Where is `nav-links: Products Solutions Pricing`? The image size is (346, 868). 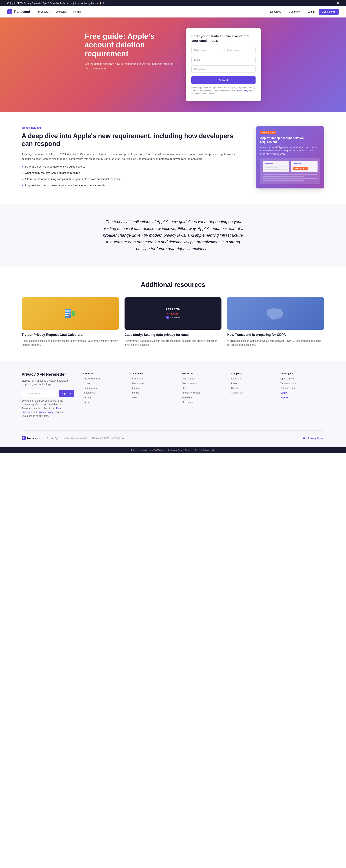
nav-links: Products Solutions Pricing is located at coordinates (60, 11).